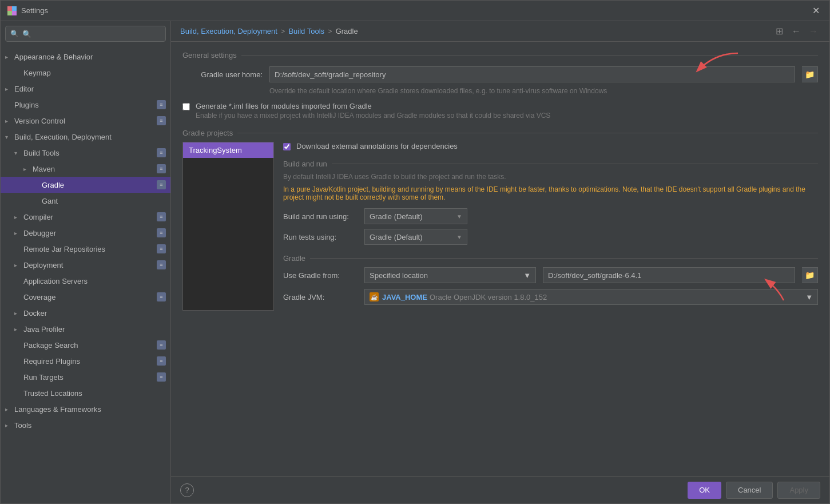 Image resolution: width=830 pixels, height=504 pixels. I want to click on ok-button: OK, so click(705, 490).